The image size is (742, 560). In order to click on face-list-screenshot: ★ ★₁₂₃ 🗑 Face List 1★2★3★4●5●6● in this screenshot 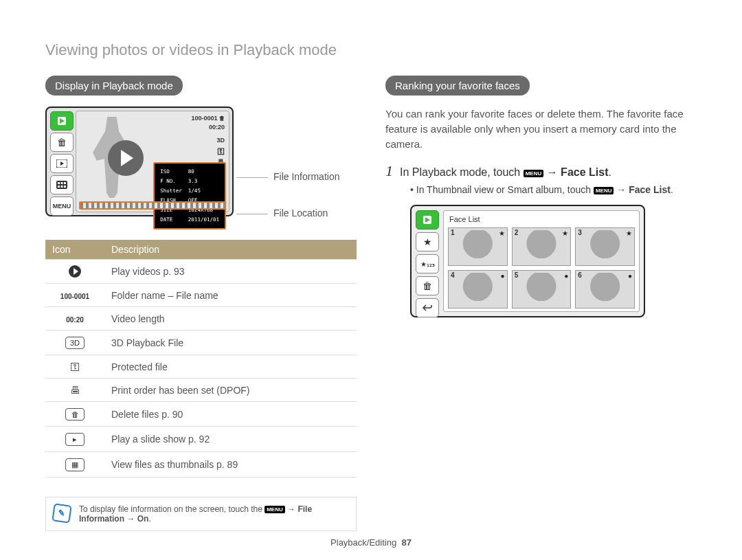, I will do `click(528, 261)`.